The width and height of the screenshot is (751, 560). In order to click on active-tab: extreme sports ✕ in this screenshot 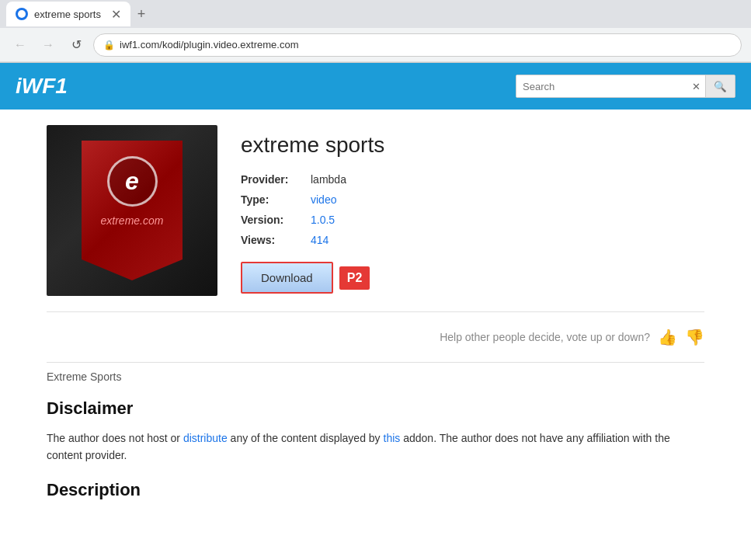, I will do `click(68, 14)`.